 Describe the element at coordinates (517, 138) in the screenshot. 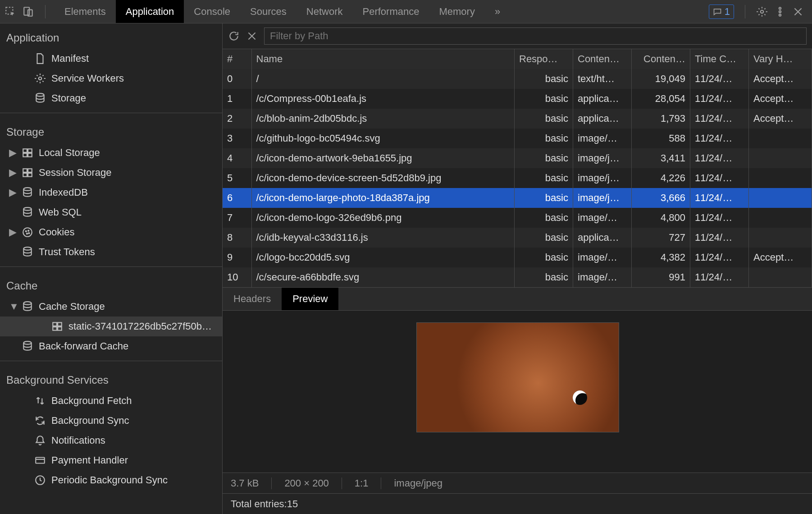

I see `table-row: 3/c/github-logo-bc05494c.svgbasicimage/……` at that location.